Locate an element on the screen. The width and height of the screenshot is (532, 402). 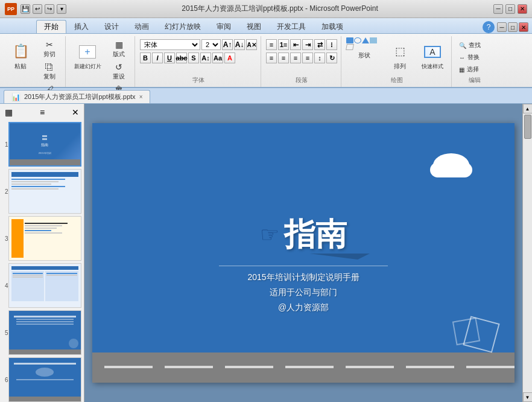
slide-thumb-wrapper-3: 3 is located at coordinates (42, 238).